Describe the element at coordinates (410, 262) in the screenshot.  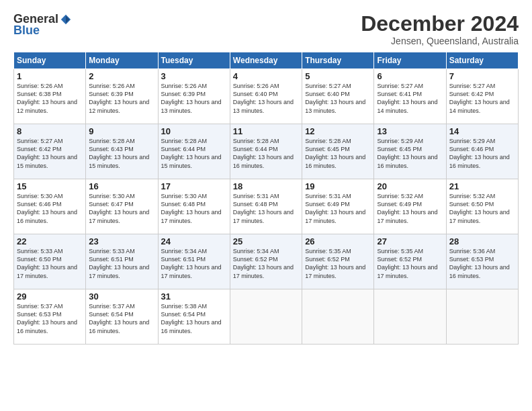
I see `calendar-cell: 27 Sunrise: 5:35 AMSunset: 6:52 PMDaylig…` at that location.